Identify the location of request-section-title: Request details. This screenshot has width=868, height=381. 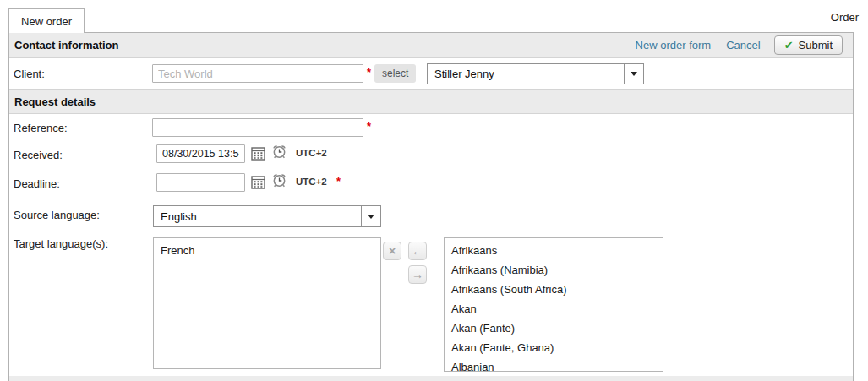
(55, 101).